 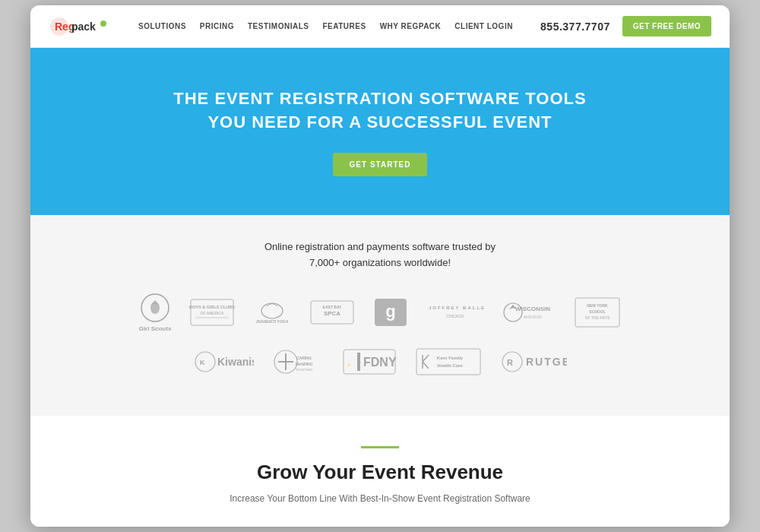 What do you see at coordinates (202, 363) in the screenshot?
I see `svg-text: K` at bounding box center [202, 363].